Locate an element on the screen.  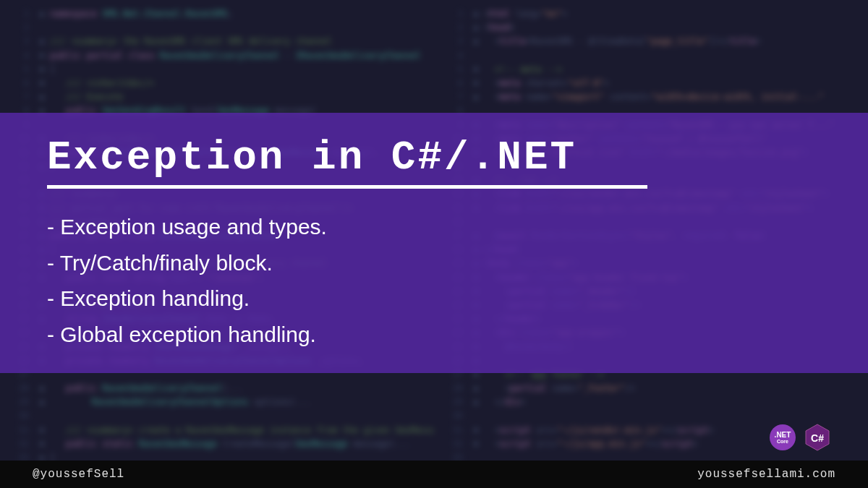
footer-handle: @youssefSell is located at coordinates (78, 474).